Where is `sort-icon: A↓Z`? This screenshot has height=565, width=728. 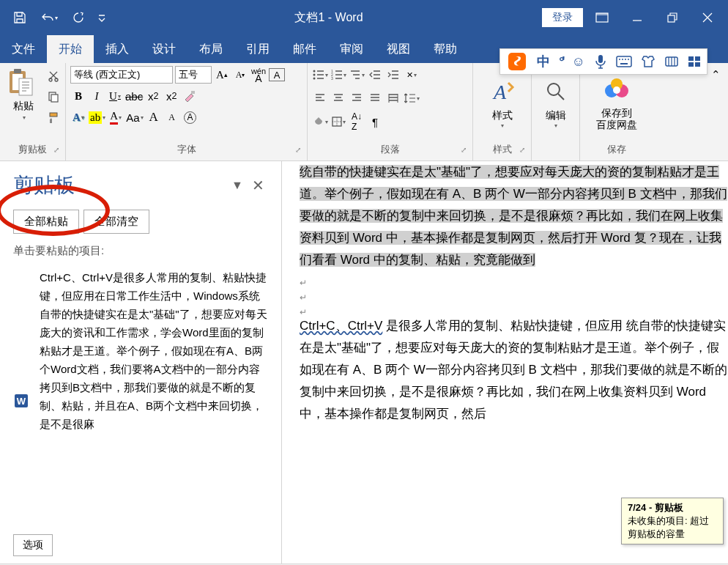 sort-icon: A↓Z is located at coordinates (357, 122).